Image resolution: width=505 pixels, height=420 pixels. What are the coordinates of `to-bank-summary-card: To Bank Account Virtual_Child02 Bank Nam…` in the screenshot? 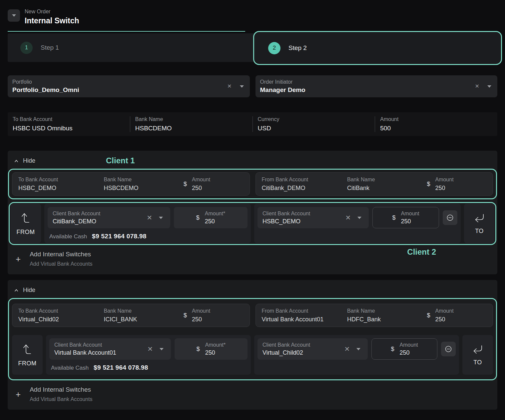 It's located at (131, 315).